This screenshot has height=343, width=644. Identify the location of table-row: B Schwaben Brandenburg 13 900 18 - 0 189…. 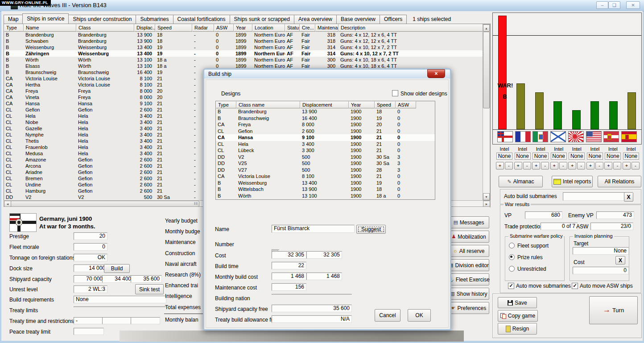
(244, 41).